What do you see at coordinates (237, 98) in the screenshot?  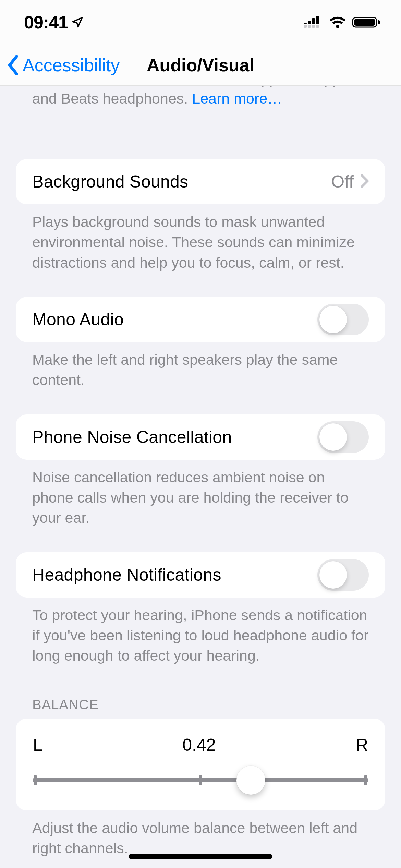 I see `learn-more-link: Learn more…` at bounding box center [237, 98].